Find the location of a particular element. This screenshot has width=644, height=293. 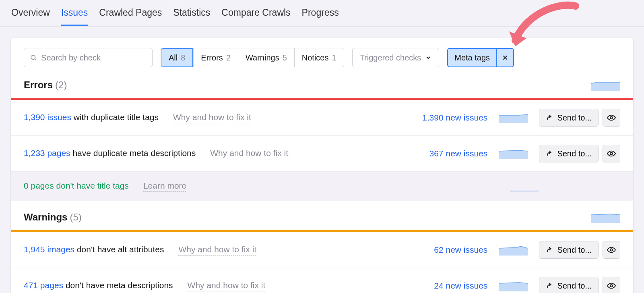

issue-desc: have duplicate meta descriptions is located at coordinates (133, 153).